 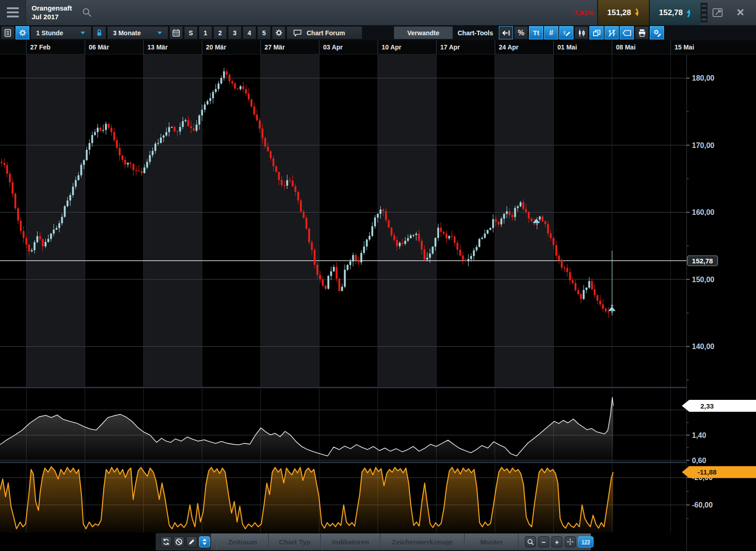 I want to click on bottom-menu-group: ZeitraumChart TypIndikatorenZeichenwerkz…, so click(x=367, y=542).